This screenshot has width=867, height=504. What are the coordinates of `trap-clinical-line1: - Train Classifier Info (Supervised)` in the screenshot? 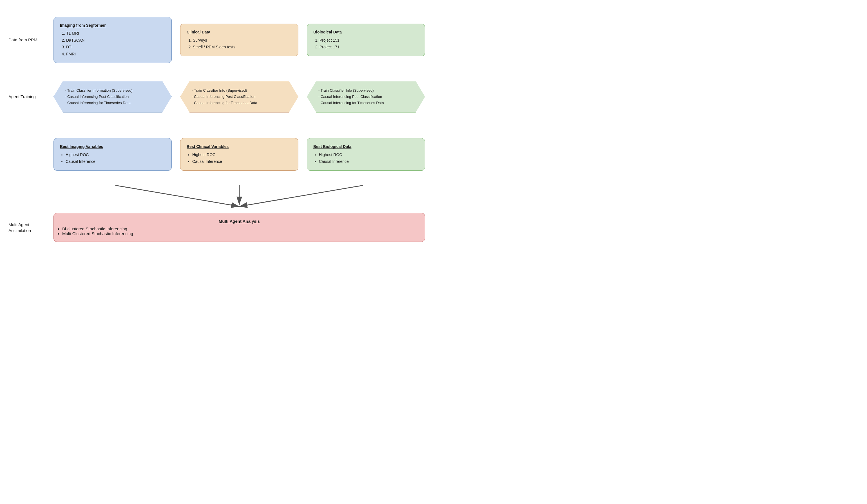 It's located at (239, 90).